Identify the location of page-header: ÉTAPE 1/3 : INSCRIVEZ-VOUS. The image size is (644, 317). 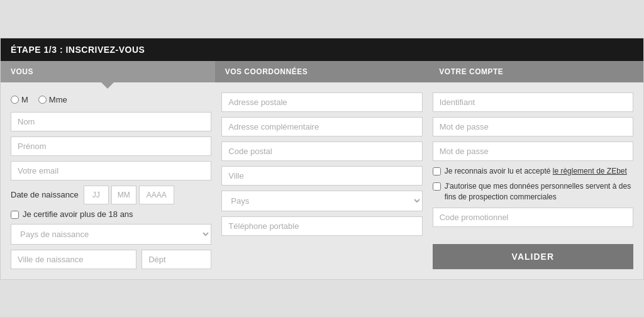
(322, 50).